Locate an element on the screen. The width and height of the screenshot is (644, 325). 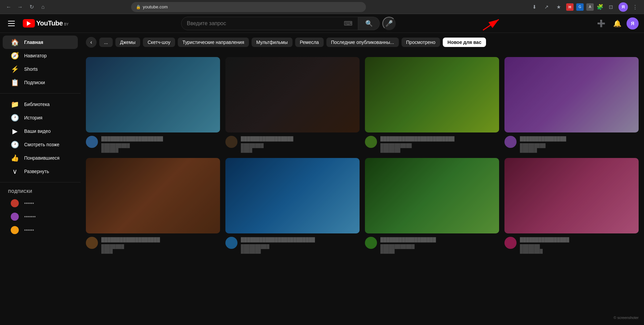
sidebar-item-shorts: ⚡ Shorts is located at coordinates (40, 69).